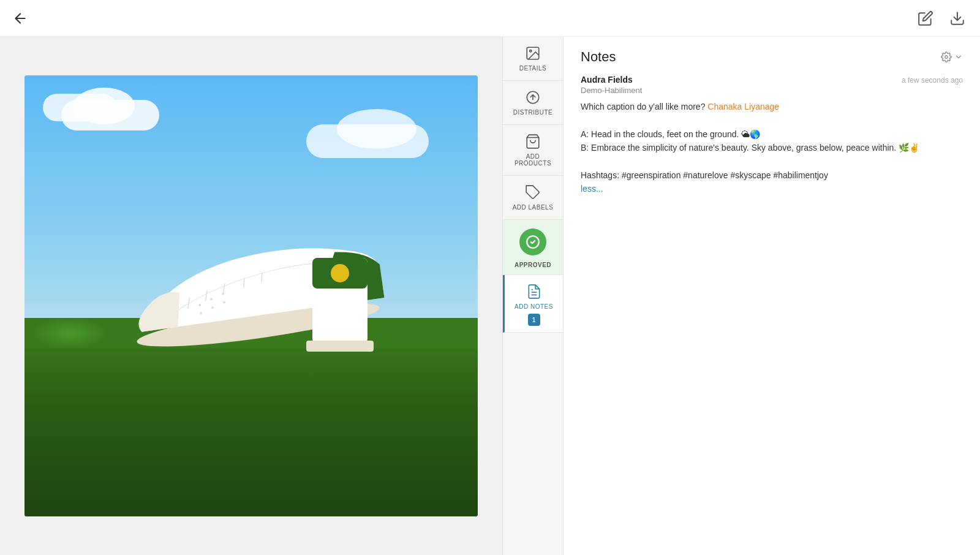 The height and width of the screenshot is (555, 980). What do you see at coordinates (704, 175) in the screenshot?
I see `comment-hashtags: Hashtags: #greenspiration #naturelove #s…` at bounding box center [704, 175].